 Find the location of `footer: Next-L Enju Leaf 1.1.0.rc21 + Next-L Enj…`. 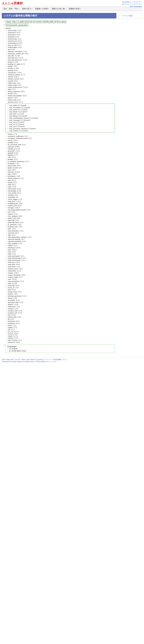

footer: Next-L Enju Leaf 1.1.0.rc21 + Next-L Enj… is located at coordinates (72, 360).